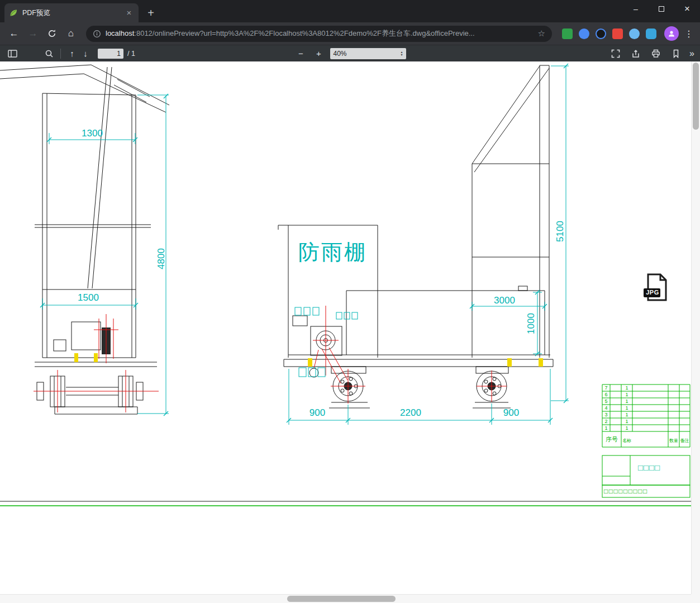 The image size is (700, 603). Describe the element at coordinates (696, 96) in the screenshot. I see `vertical-scrollbar-thumb` at that location.